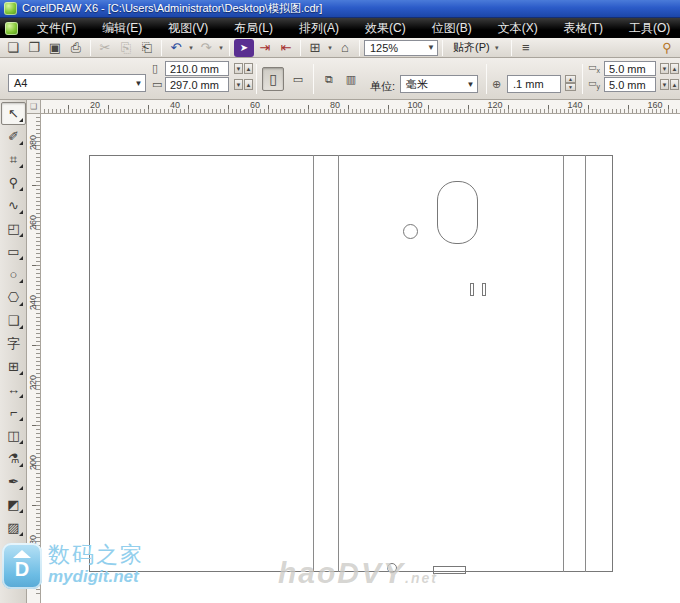 This screenshot has width=680, height=603. What do you see at coordinates (14, 344) in the screenshot?
I see `text-tool-icon: 字` at bounding box center [14, 344].